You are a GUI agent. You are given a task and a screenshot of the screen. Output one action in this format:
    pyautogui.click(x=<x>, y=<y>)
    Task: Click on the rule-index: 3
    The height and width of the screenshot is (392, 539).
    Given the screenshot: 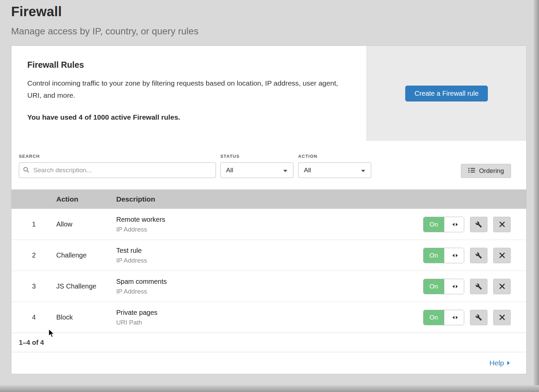 What is the action you would take?
    pyautogui.click(x=34, y=287)
    